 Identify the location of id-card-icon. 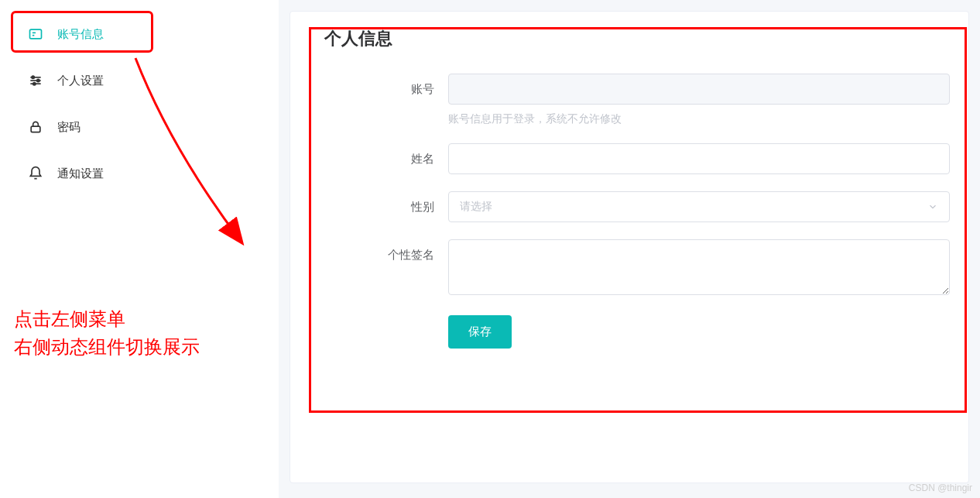
(36, 34).